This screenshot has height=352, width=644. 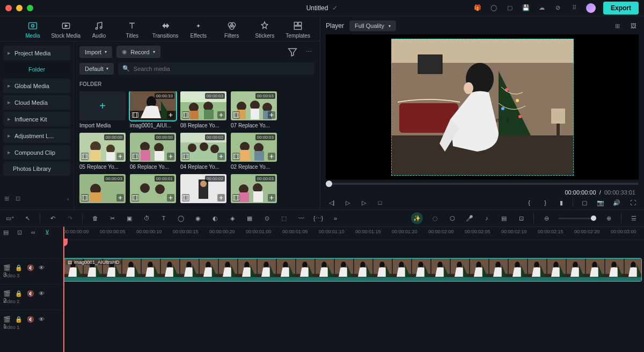 What do you see at coordinates (545, 203) in the screenshot?
I see `mark-out-icon: }` at bounding box center [545, 203].